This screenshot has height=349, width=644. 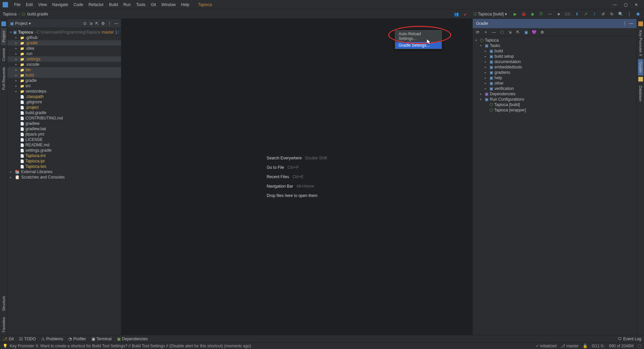 I want to click on gradle-run-icon: ⬡, so click(x=502, y=32).